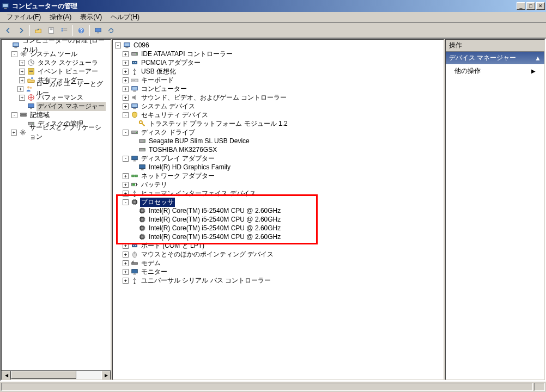 The image size is (546, 392). Describe the element at coordinates (81, 30) in the screenshot. I see `help-button` at that location.